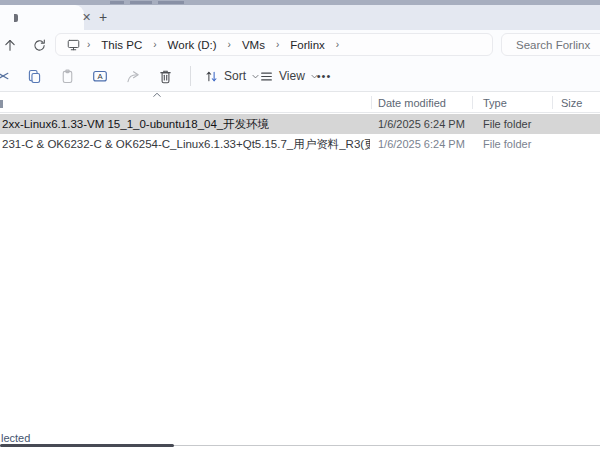  Describe the element at coordinates (16, 18) in the screenshot. I see `tab-folder-icon` at that location.